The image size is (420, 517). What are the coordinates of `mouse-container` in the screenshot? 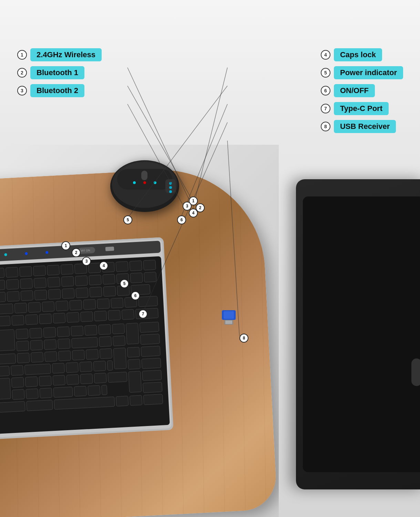 It's located at (145, 185).